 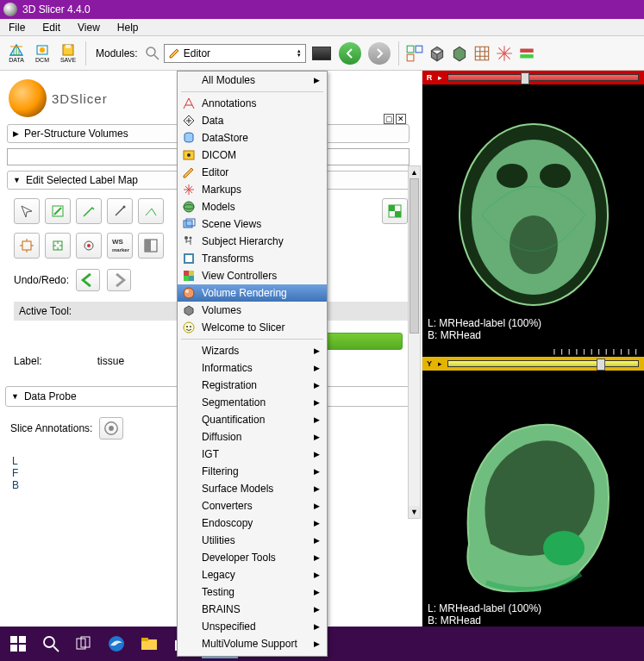 I want to click on edge-icon, so click(x=116, y=644).